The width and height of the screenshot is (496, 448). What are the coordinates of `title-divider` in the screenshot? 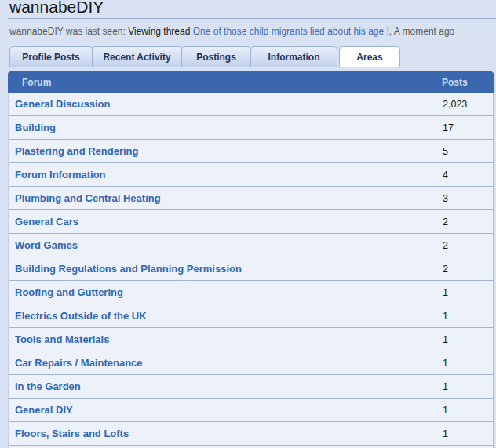 It's located at (252, 19).